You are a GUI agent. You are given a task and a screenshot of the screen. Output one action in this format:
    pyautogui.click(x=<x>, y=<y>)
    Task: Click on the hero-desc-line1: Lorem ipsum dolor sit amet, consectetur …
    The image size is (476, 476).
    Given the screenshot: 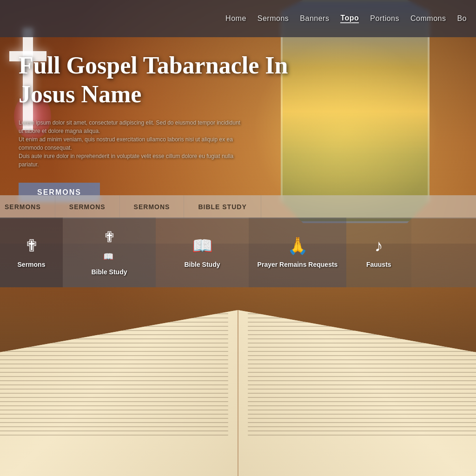 What is the action you would take?
    pyautogui.click(x=129, y=127)
    